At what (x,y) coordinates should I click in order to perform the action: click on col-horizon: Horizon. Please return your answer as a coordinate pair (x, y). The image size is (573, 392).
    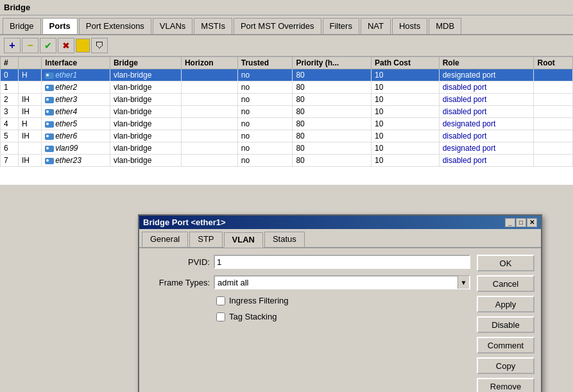
    Looking at the image, I should click on (209, 63).